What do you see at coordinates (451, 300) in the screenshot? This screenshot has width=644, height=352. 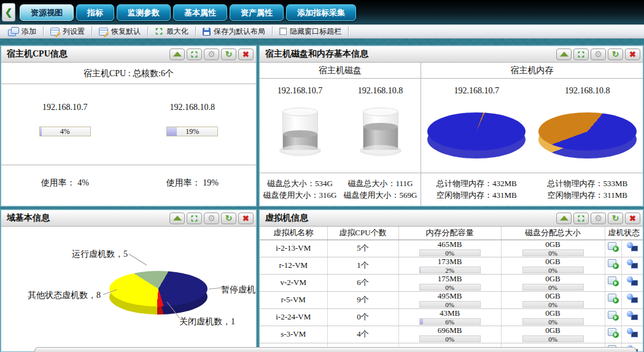 I see `table-row: r-5-VM 9个 495MB0% 0GB0%` at bounding box center [451, 300].